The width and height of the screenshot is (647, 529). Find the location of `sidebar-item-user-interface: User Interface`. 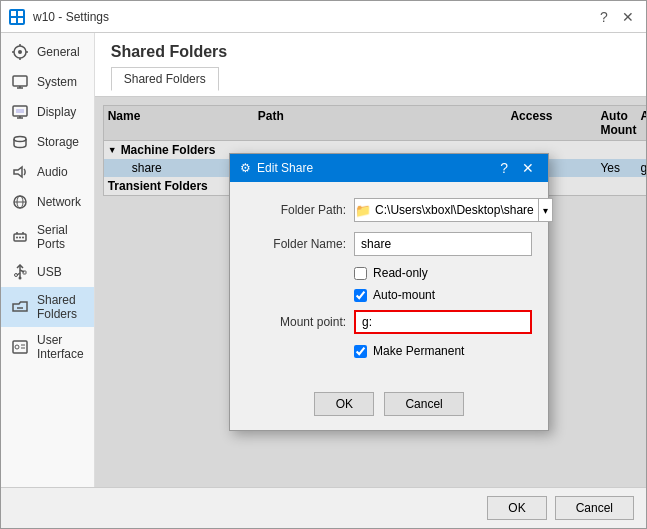

sidebar-item-user-interface: User Interface is located at coordinates (48, 347).